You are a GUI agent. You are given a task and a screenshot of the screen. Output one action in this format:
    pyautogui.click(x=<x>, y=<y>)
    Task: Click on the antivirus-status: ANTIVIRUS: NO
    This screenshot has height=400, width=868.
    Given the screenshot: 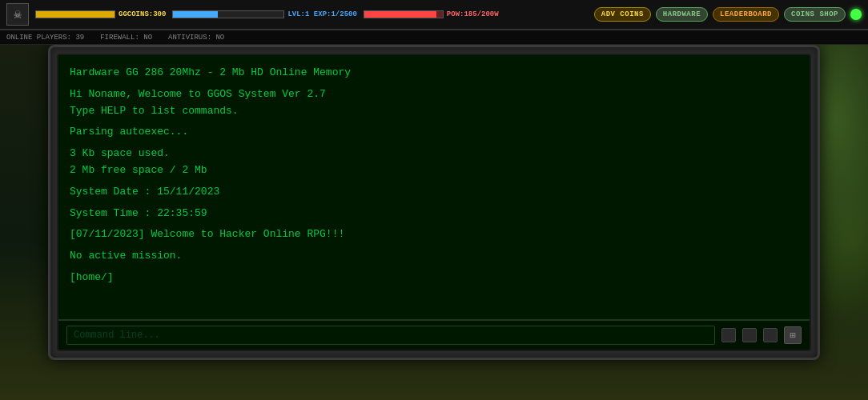 What is the action you would take?
    pyautogui.click(x=196, y=38)
    